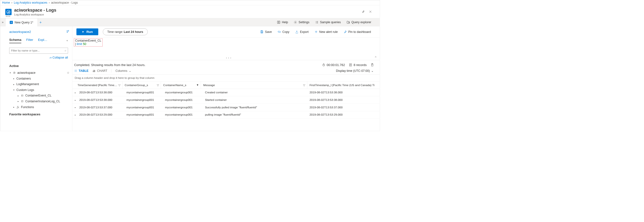 The height and width of the screenshot is (222, 644). Describe the element at coordinates (358, 65) in the screenshot. I see `status-records: 8 records` at that location.